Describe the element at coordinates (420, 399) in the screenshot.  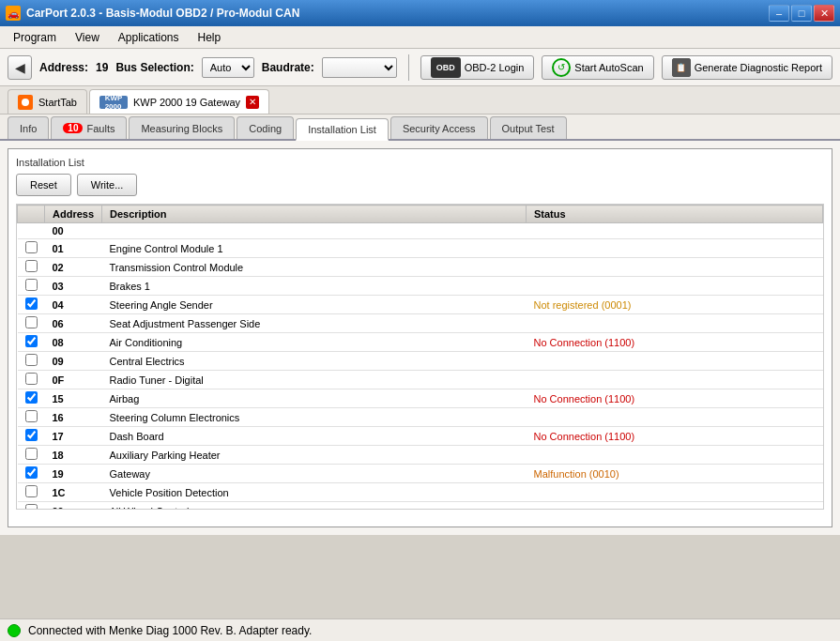
I see `table-row: 15AirbagNo Connection (1100)` at that location.